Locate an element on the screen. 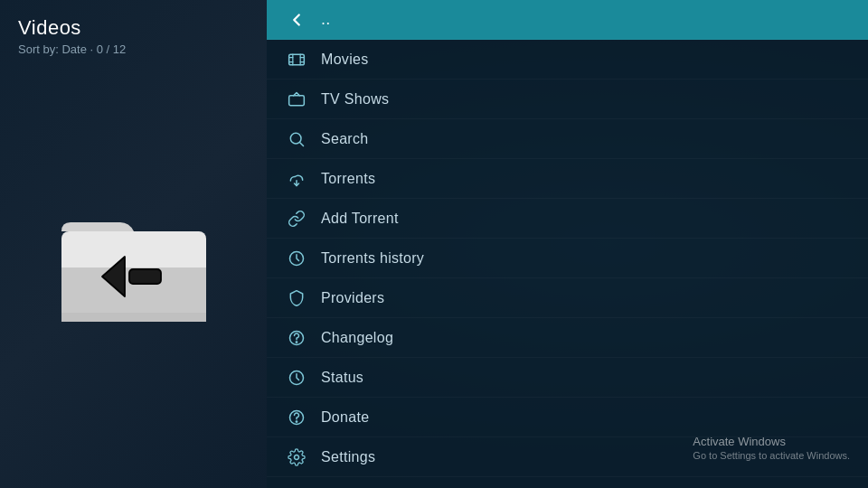  menu-item-back: .. is located at coordinates (568, 20).